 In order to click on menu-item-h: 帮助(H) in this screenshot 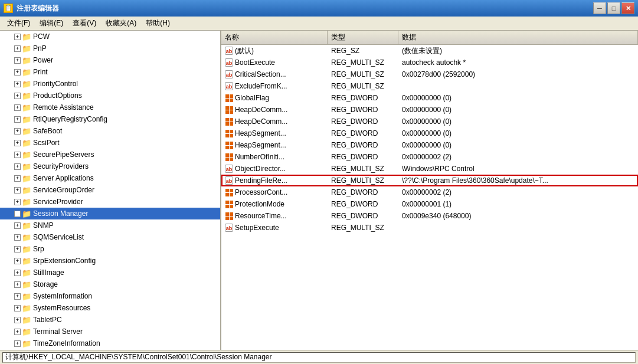, I will do `click(158, 24)`.